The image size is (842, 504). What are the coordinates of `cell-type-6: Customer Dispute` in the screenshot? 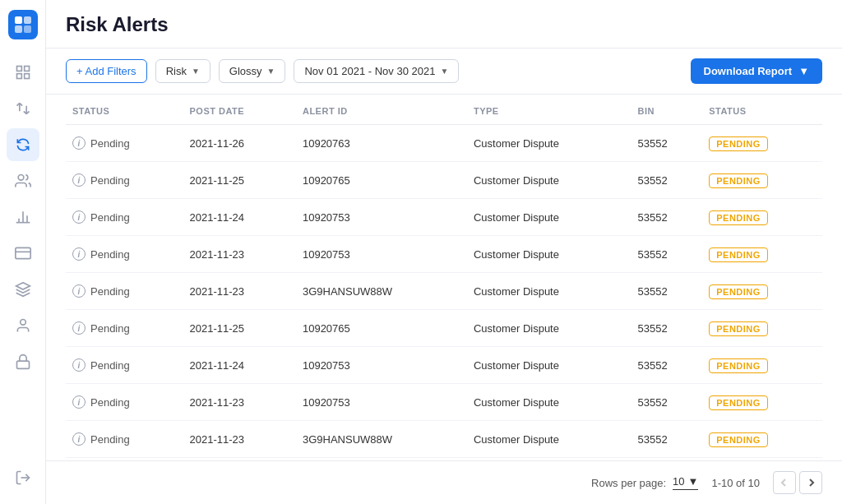 It's located at (549, 365).